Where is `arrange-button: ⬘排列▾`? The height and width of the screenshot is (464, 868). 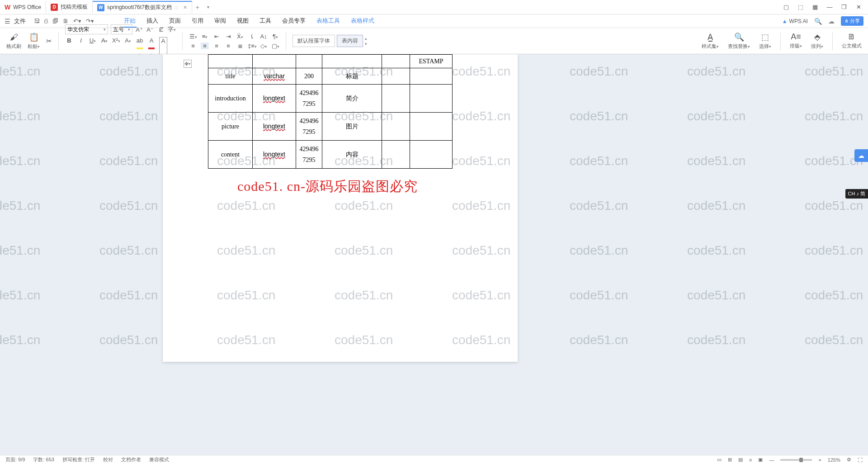
arrange-button: ⬘排列▾ is located at coordinates (817, 41).